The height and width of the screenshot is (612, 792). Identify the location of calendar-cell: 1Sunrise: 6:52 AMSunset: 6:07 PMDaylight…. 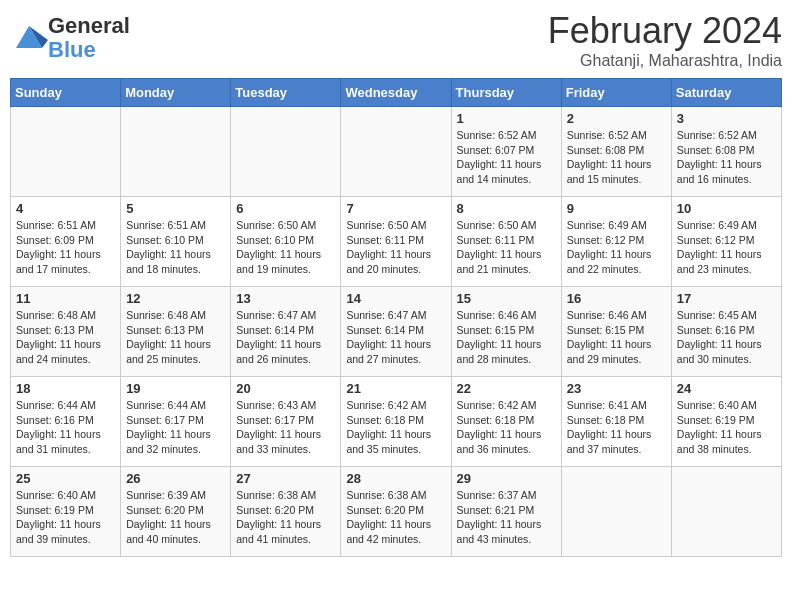
(506, 152).